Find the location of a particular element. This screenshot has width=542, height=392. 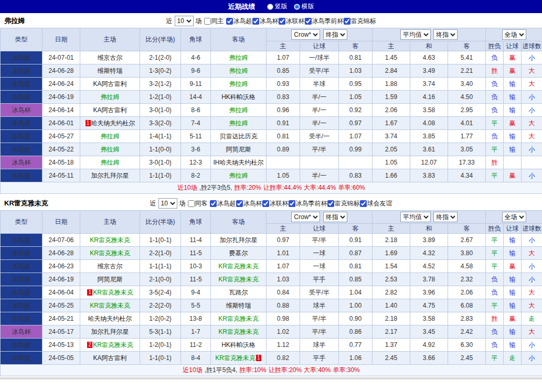

home-team: KA阿古雷利 is located at coordinates (110, 110).